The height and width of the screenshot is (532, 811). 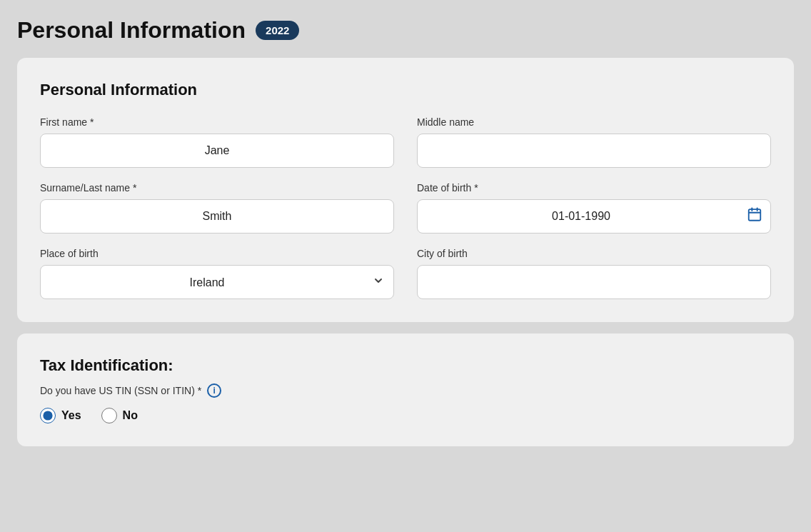 What do you see at coordinates (594, 188) in the screenshot?
I see `dob-label: Date of birth *` at bounding box center [594, 188].